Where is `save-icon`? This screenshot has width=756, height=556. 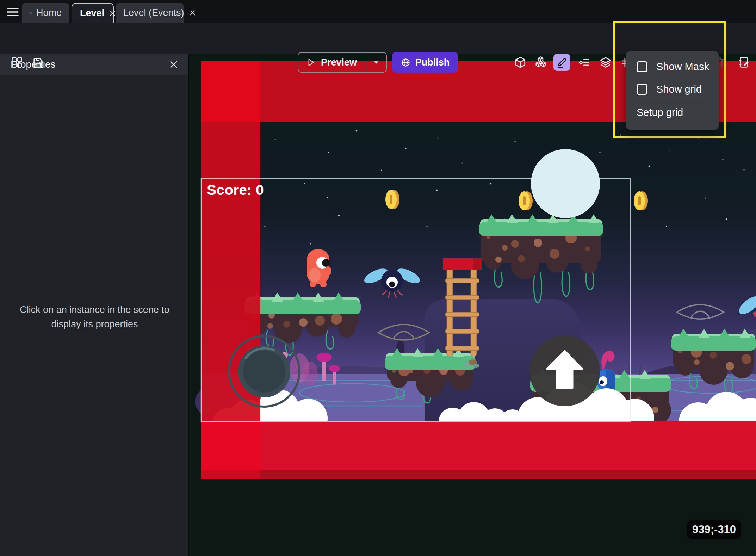 save-icon is located at coordinates (38, 62).